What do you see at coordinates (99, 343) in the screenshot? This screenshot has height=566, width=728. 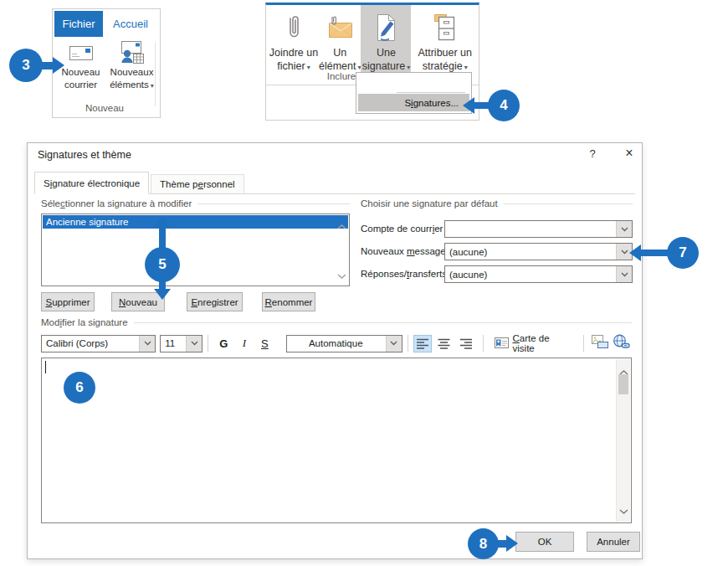 I see `font-name-combo: Calibri (Corps)` at bounding box center [99, 343].